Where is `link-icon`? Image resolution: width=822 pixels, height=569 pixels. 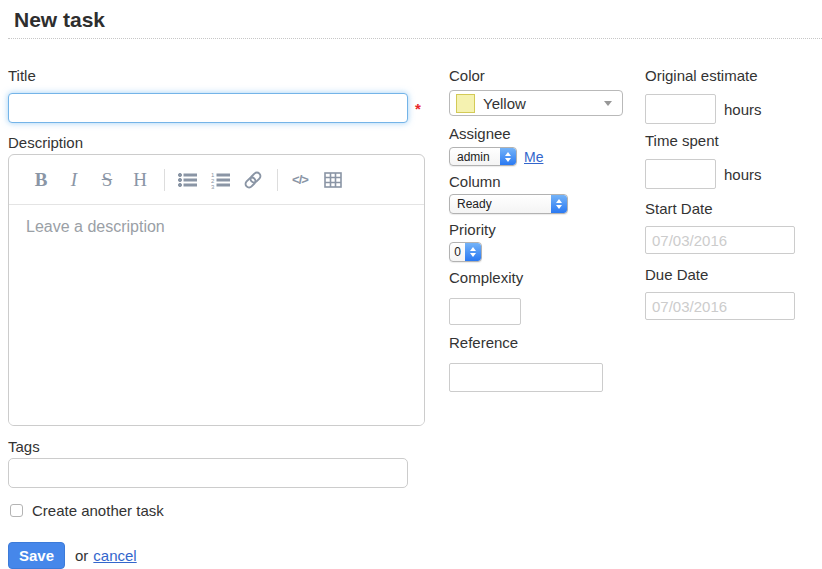 link-icon is located at coordinates (253, 180).